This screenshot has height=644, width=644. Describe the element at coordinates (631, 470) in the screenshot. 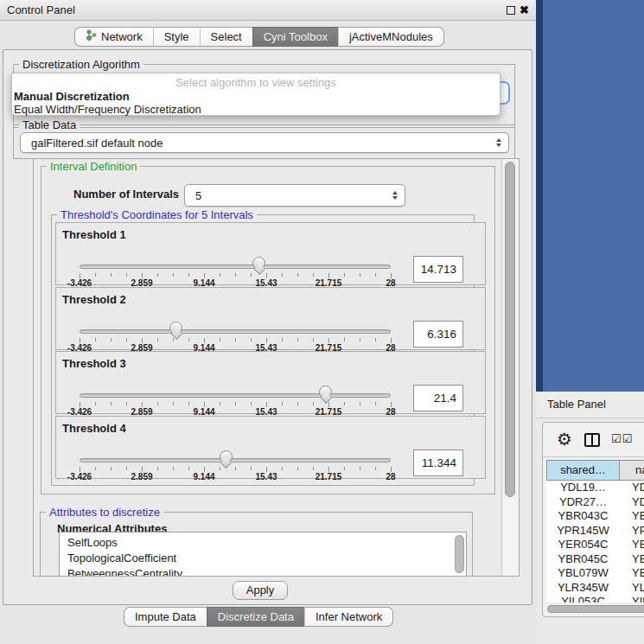

I see `column-header-name: na` at that location.